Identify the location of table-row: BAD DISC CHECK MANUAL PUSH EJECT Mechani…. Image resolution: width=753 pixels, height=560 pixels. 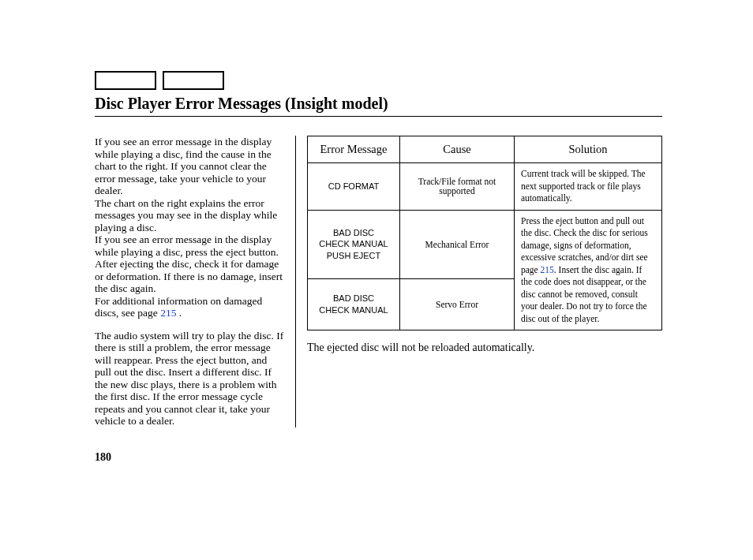
(485, 245).